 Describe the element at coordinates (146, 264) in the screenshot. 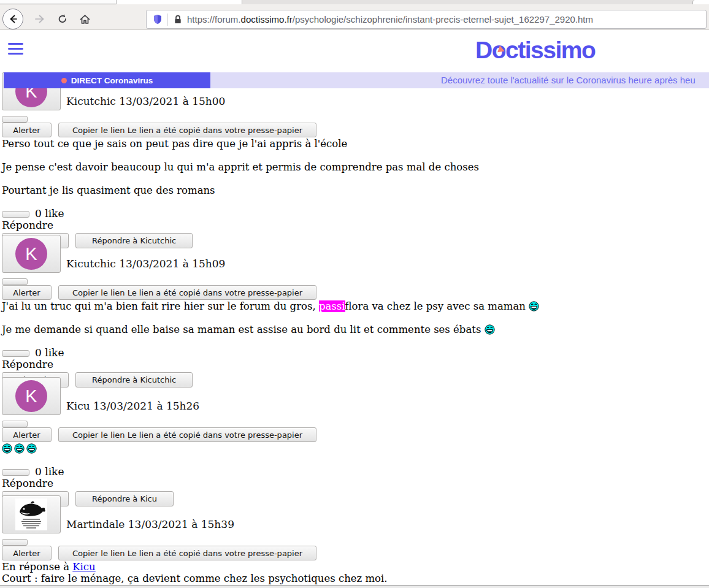

I see `post-author-date: Kicutchic 13/03/2021 à 15h09` at that location.